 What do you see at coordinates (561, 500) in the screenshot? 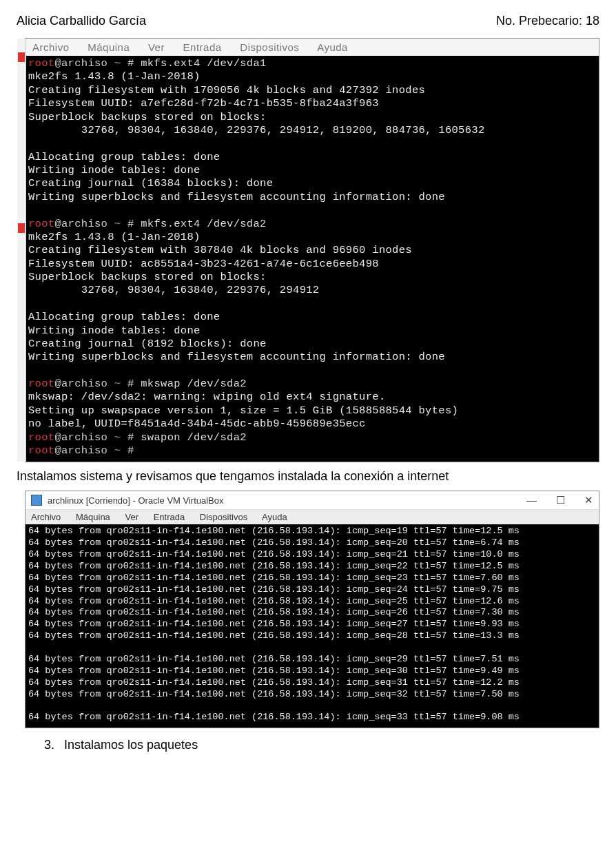
I see `maximize-button: ☐` at bounding box center [561, 500].